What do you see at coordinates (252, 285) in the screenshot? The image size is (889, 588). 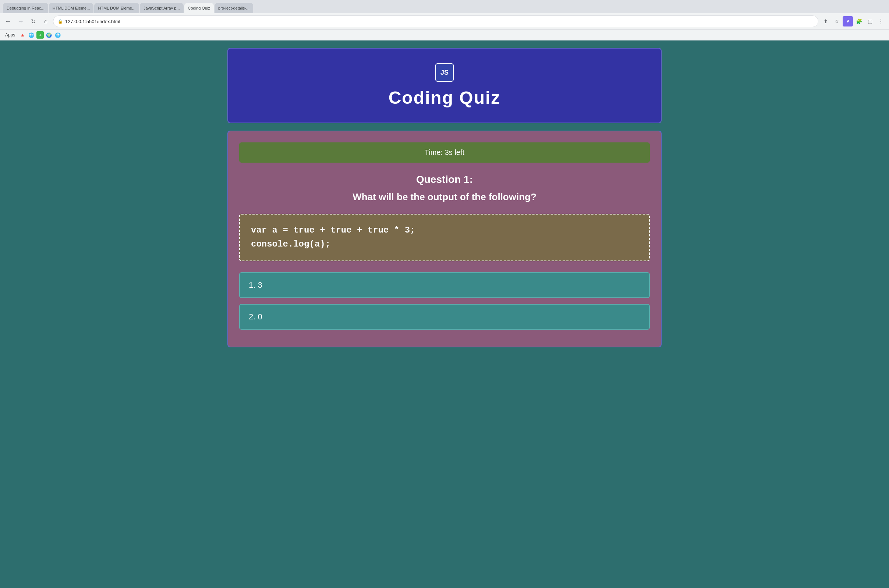 I see `answer-1-number: 1.` at bounding box center [252, 285].